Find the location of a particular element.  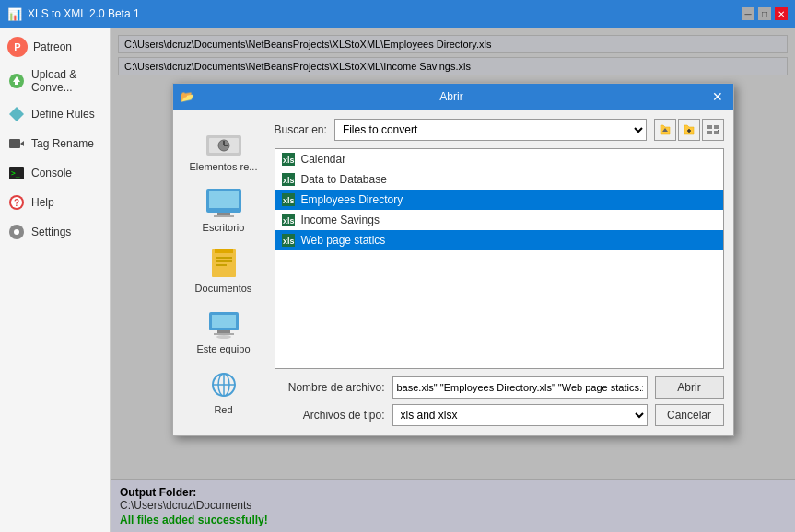

filetype-label: Archivos de tipo: is located at coordinates (330, 415).